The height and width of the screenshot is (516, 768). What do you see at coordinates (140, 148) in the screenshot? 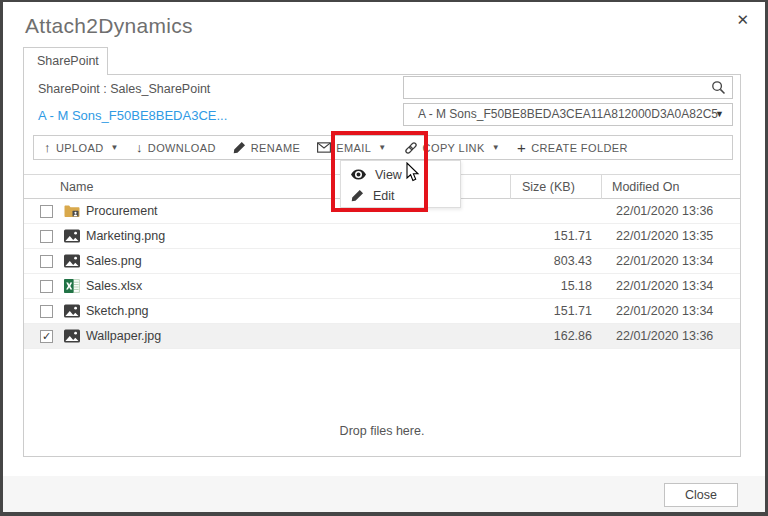
I see `download-arrow-icon: ↓` at bounding box center [140, 148].